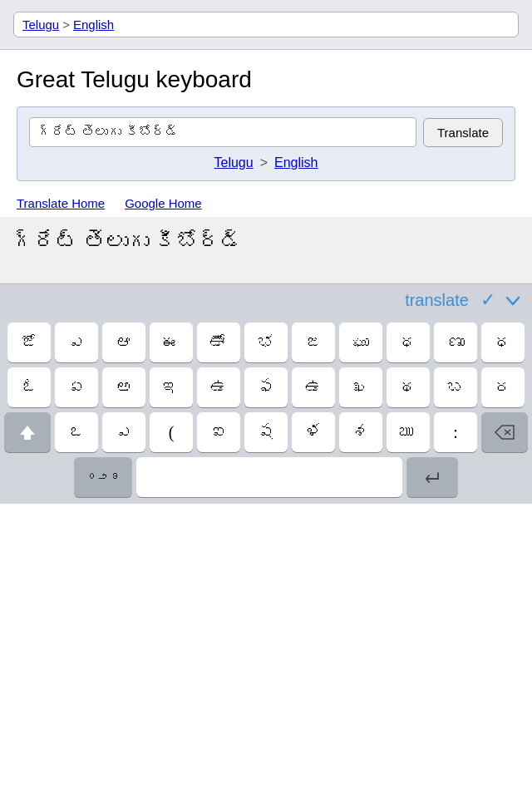  What do you see at coordinates (29, 387) in the screenshot?
I see `key-o: ఓ` at bounding box center [29, 387].